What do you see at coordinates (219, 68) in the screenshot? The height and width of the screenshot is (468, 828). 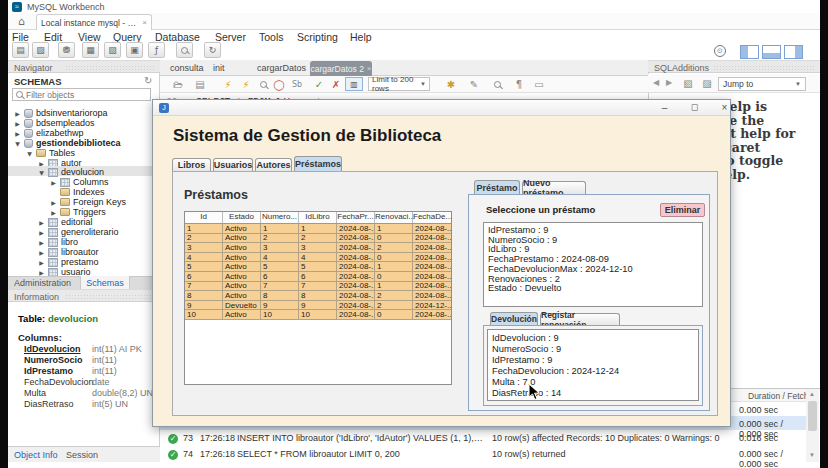 I see `editor-tab: init` at bounding box center [219, 68].